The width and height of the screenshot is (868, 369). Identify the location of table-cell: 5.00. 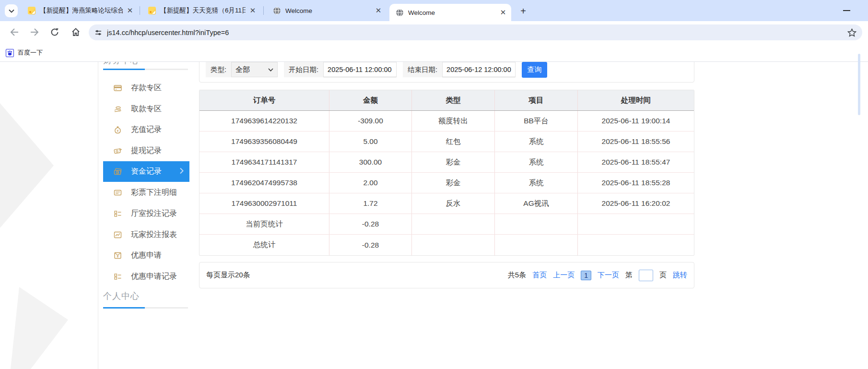
(371, 142).